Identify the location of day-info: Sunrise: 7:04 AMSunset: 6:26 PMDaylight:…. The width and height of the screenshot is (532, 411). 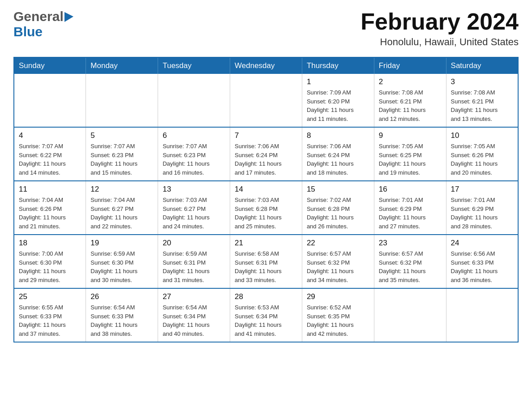
(50, 213).